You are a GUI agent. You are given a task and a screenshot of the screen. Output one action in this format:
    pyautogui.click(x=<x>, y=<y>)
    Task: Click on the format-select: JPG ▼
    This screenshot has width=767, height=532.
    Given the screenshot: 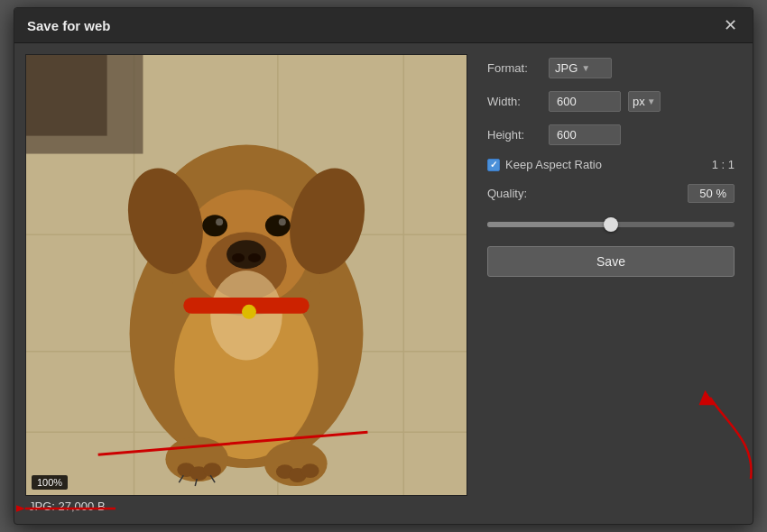 What is the action you would take?
    pyautogui.click(x=580, y=69)
    